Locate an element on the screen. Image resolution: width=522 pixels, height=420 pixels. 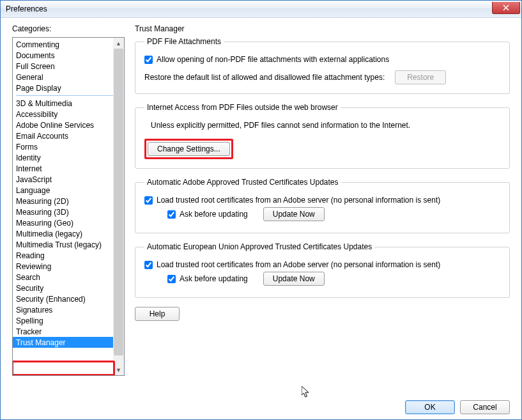
adobe-ask-label: Ask before updating is located at coordinates (213, 214).